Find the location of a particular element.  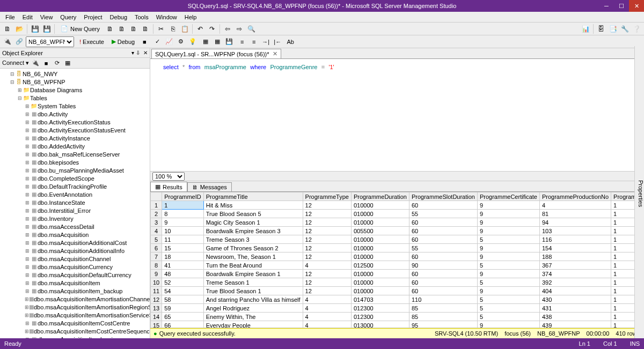

activity-icon: 📊 is located at coordinates (586, 29).